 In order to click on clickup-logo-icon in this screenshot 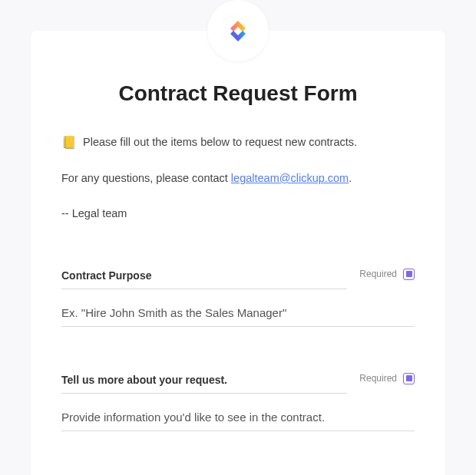, I will do `click(238, 31)`.